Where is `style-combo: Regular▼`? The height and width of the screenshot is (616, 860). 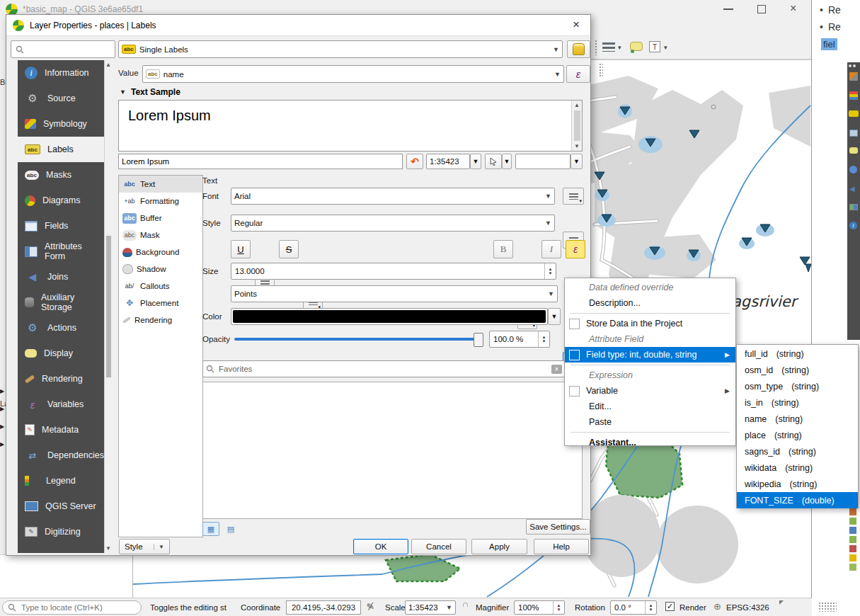
style-combo: Regular▼ is located at coordinates (393, 223).